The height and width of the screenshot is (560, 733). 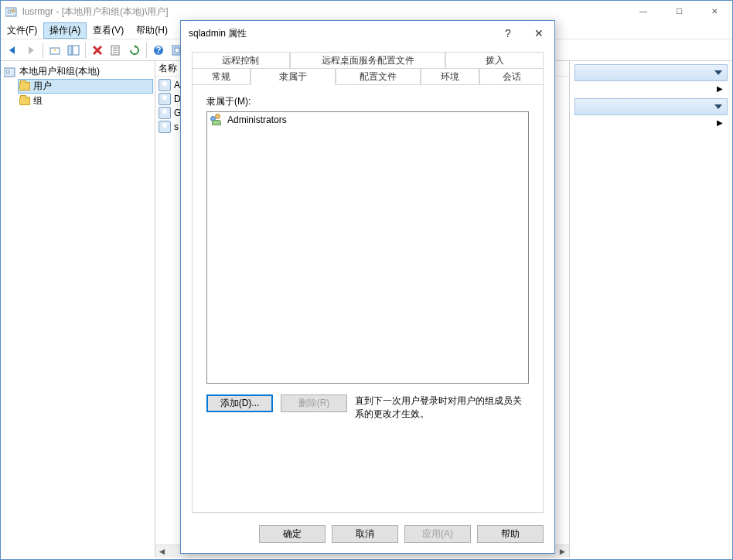 I want to click on menu-help: 帮助(H), so click(x=152, y=31).